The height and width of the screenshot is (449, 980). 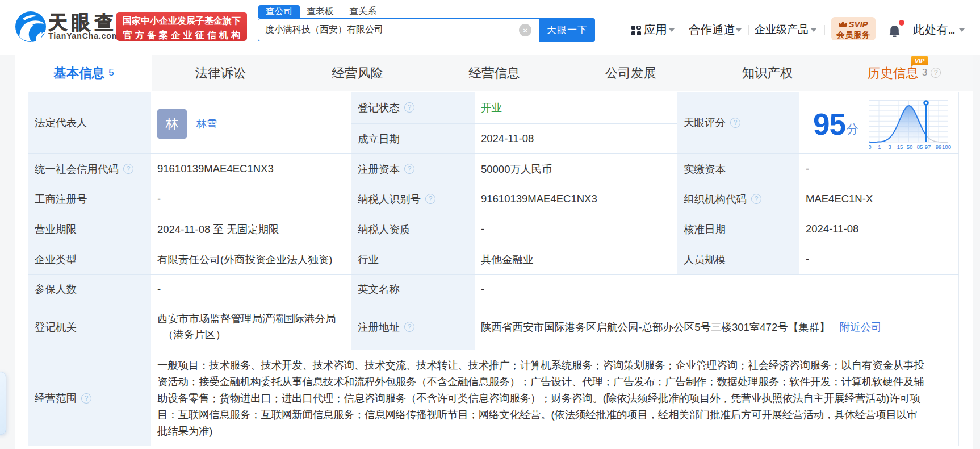 I want to click on svg-text: 85, so click(x=920, y=147).